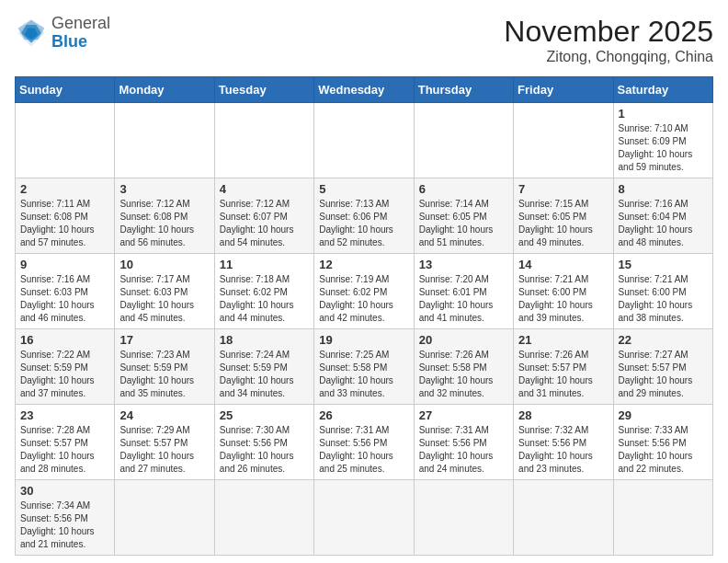  Describe the element at coordinates (165, 90) in the screenshot. I see `col-monday: Monday` at that location.